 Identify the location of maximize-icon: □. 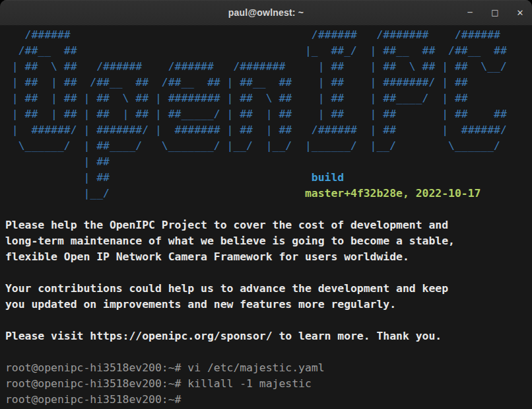
(495, 13).